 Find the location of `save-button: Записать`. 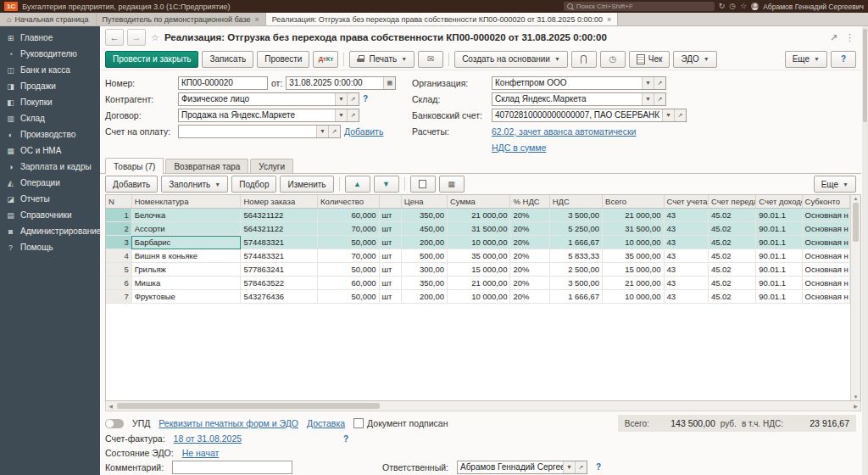

save-button: Записать is located at coordinates (227, 59).